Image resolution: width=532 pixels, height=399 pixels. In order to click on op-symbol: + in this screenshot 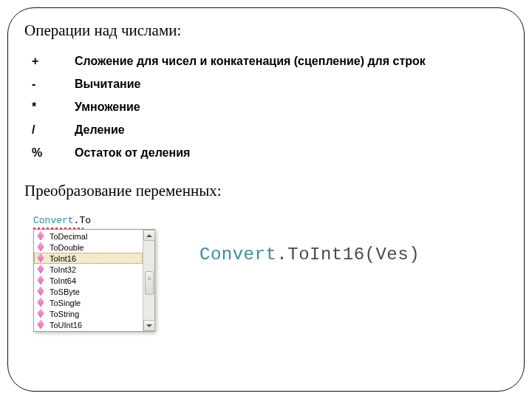, I will do `click(53, 61)`.